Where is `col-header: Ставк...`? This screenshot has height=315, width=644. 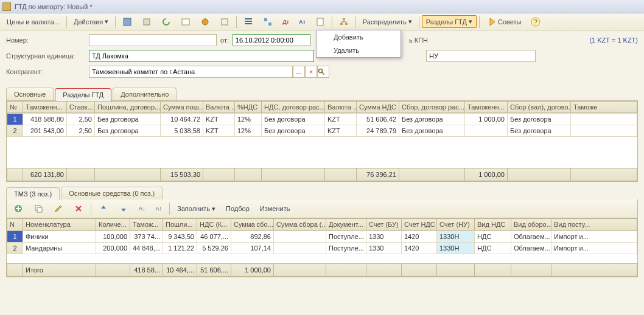 col-header: Ставк... is located at coordinates (81, 107).